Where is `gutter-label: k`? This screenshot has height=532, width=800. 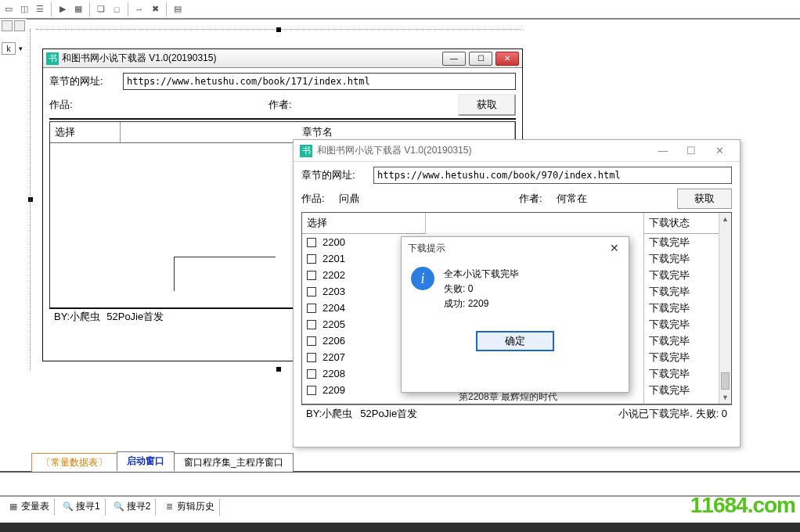
gutter-label: k is located at coordinates (9, 49).